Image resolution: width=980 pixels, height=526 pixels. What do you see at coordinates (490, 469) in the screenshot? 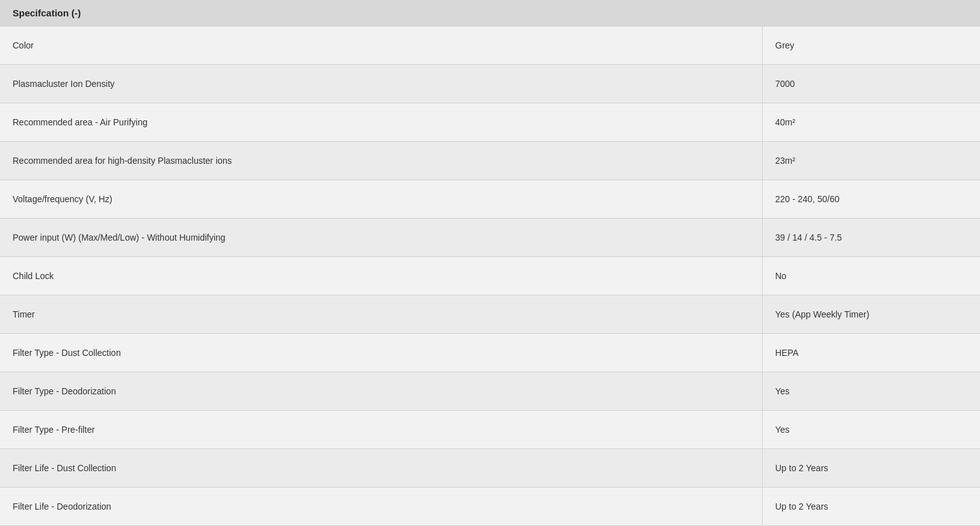
I see `table-row: Filter Life - Dust CollectionUp to 2 Yea…` at bounding box center [490, 469].